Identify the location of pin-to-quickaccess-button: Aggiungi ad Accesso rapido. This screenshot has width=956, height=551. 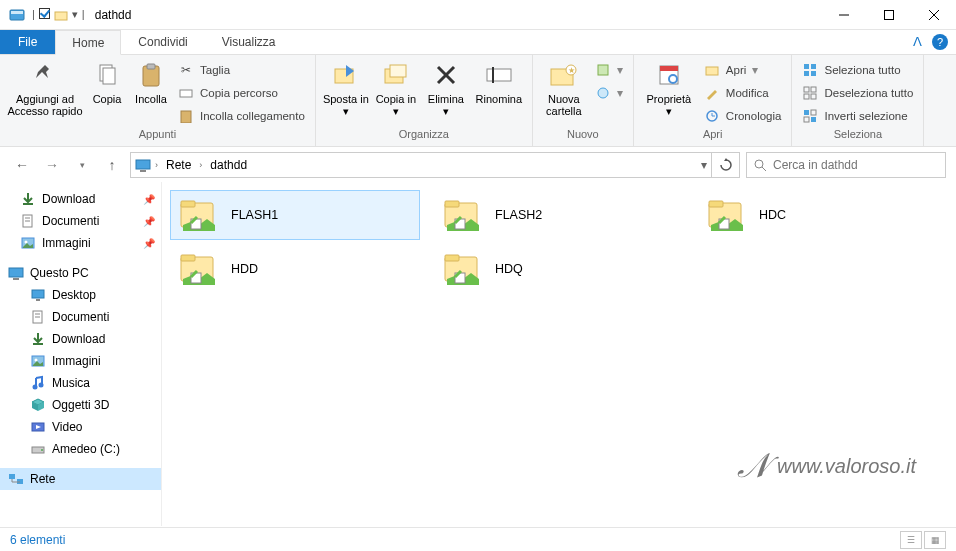
(45, 87).